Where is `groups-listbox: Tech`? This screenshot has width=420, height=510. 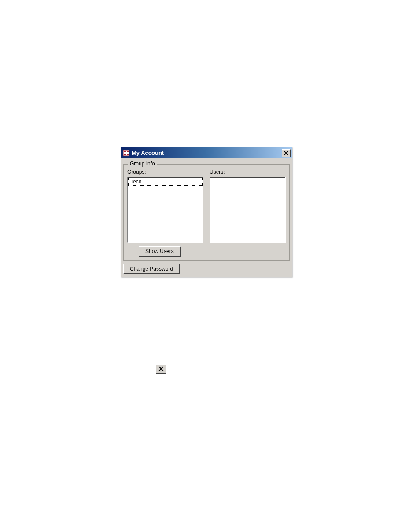
groups-listbox: Tech is located at coordinates (166, 210).